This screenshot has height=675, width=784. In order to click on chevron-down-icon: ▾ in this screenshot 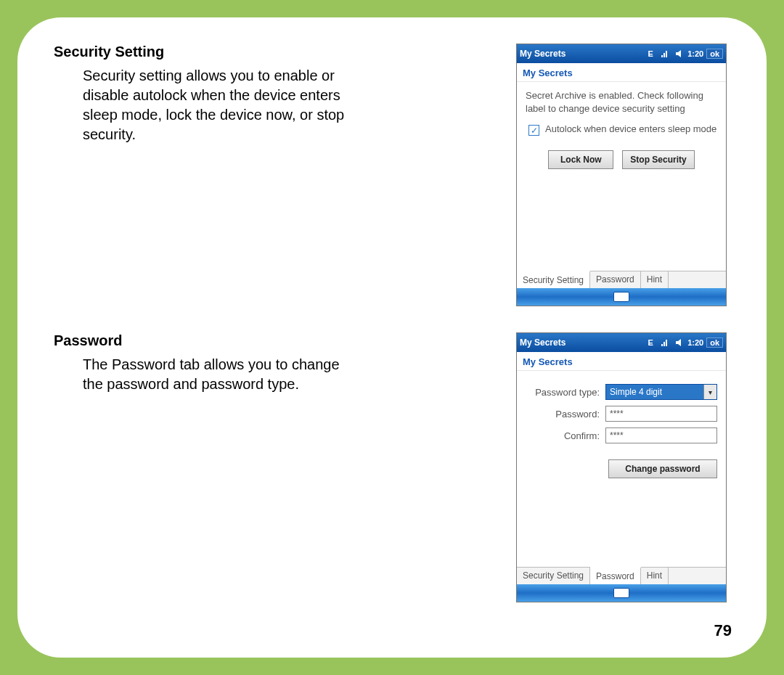, I will do `click(710, 392)`.